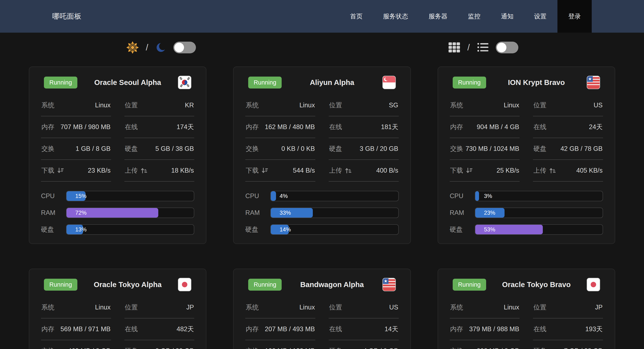  What do you see at coordinates (118, 127) in the screenshot?
I see `stat-row: 内存707 MB / 980 MB在线174天` at bounding box center [118, 127].